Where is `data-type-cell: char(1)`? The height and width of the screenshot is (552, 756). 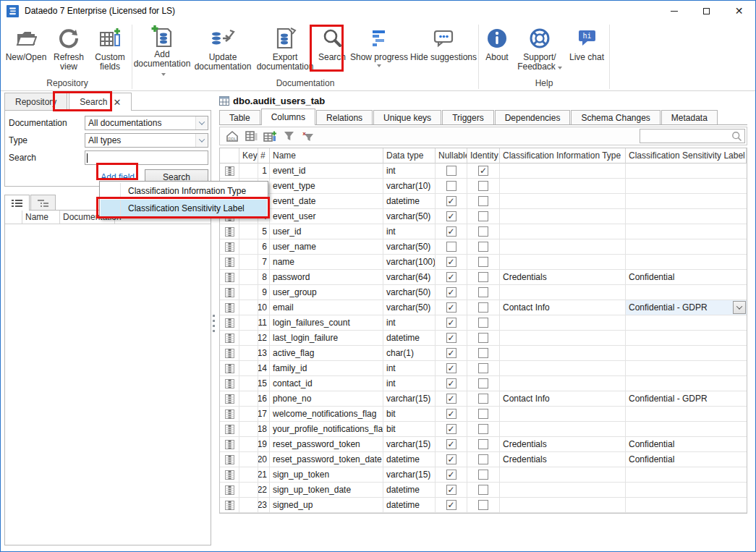 data-type-cell: char(1) is located at coordinates (409, 353).